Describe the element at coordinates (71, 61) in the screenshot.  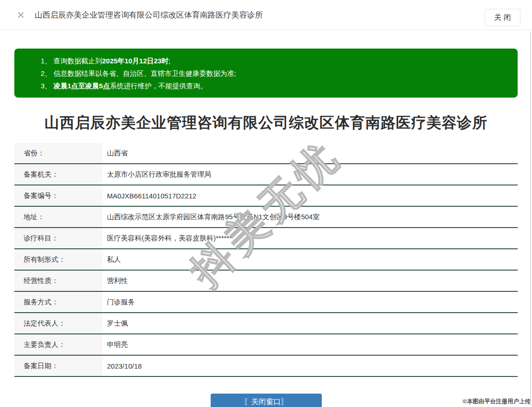
I see `notice-line-1-text: 1、 查询数据截止到` at that location.